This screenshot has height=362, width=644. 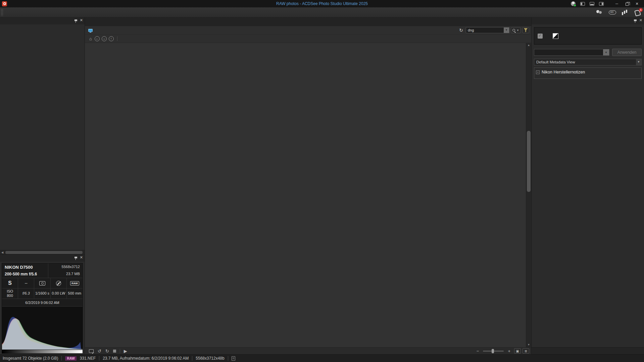 I want to click on layout-left-pane-icon, so click(x=583, y=4).